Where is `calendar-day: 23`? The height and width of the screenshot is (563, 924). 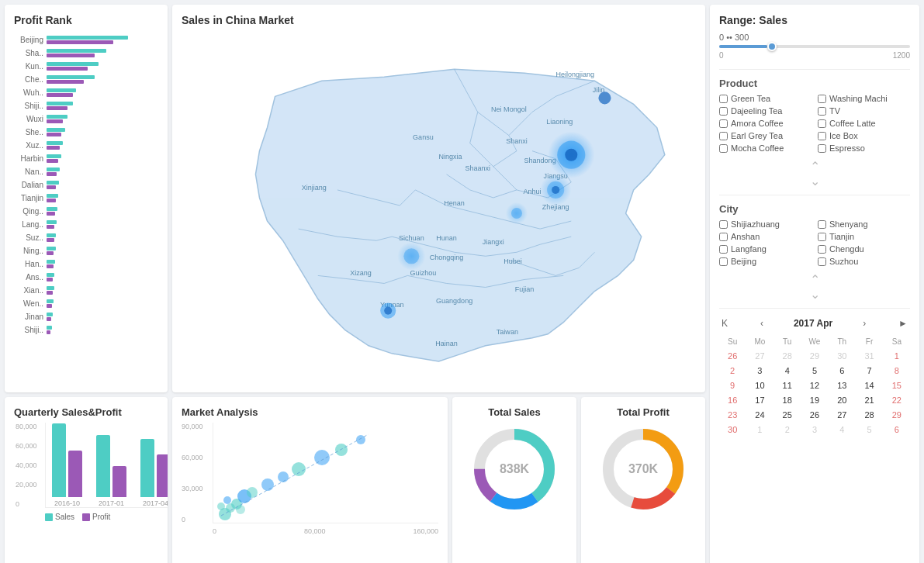
calendar-day: 23 is located at coordinates (732, 415).